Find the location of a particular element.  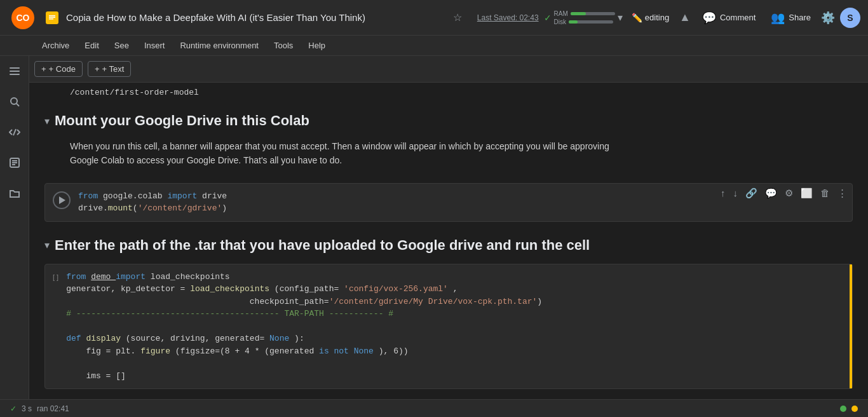

cell-indicator: [ ] is located at coordinates (56, 277).